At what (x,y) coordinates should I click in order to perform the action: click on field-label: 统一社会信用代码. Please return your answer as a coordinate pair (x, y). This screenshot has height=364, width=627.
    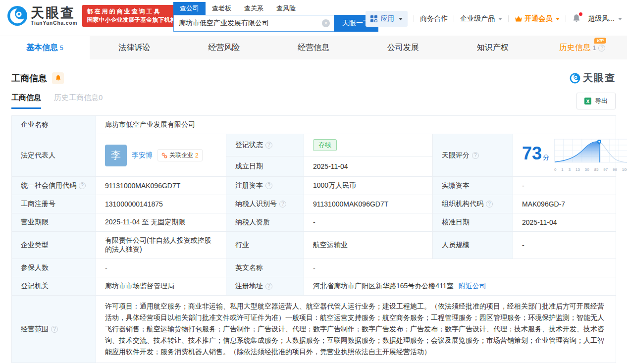
    Looking at the image, I should click on (54, 186).